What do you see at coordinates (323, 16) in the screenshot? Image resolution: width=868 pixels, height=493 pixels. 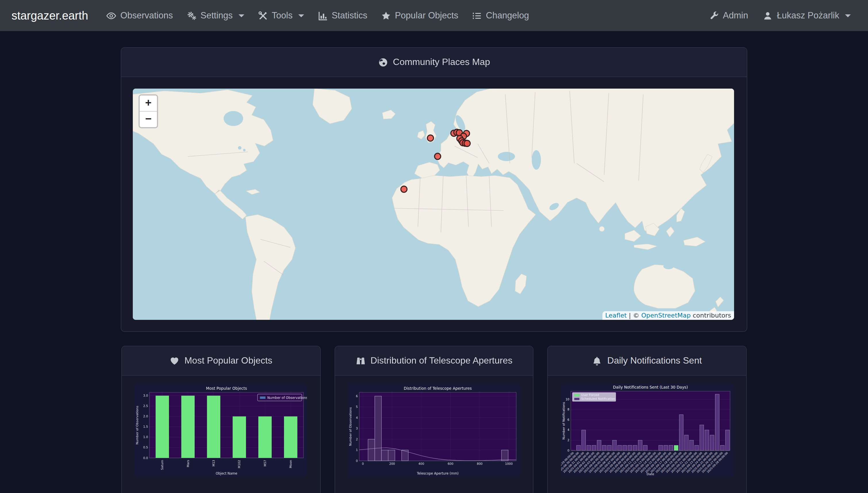 I see `bar-chart-icon` at bounding box center [323, 16].